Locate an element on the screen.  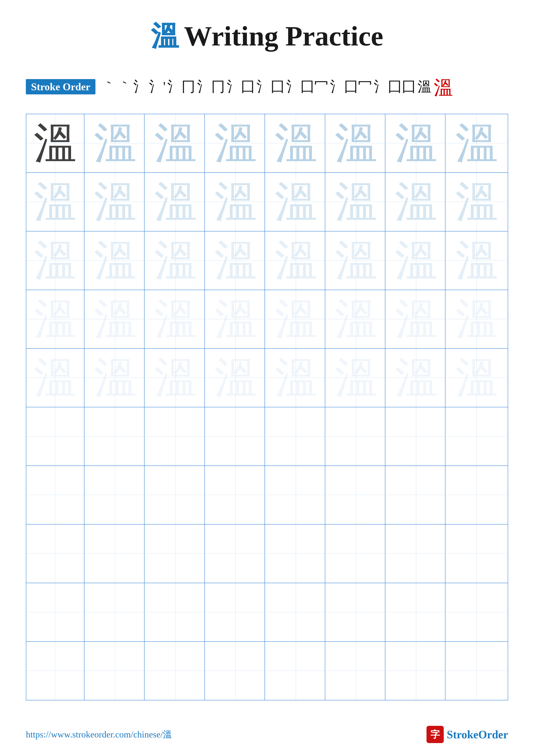
grid-cell-5-8: 溫 is located at coordinates (476, 378).